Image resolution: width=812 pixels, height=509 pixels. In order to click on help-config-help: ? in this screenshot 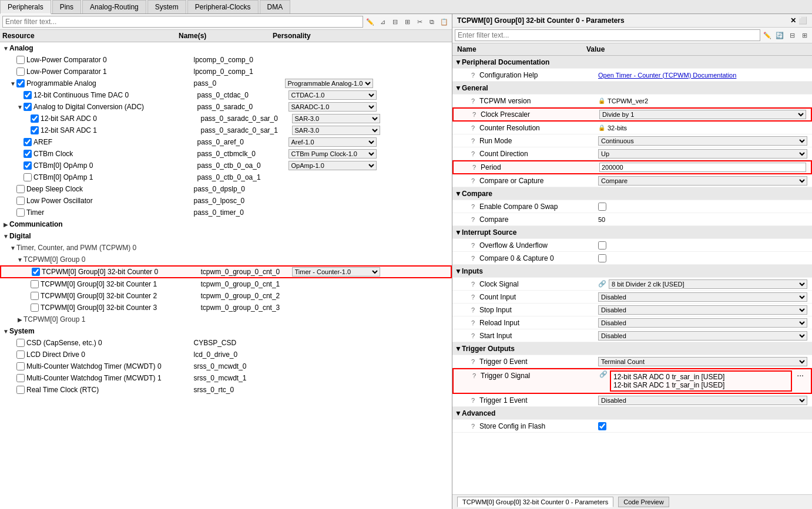, I will do `click(473, 75)`.